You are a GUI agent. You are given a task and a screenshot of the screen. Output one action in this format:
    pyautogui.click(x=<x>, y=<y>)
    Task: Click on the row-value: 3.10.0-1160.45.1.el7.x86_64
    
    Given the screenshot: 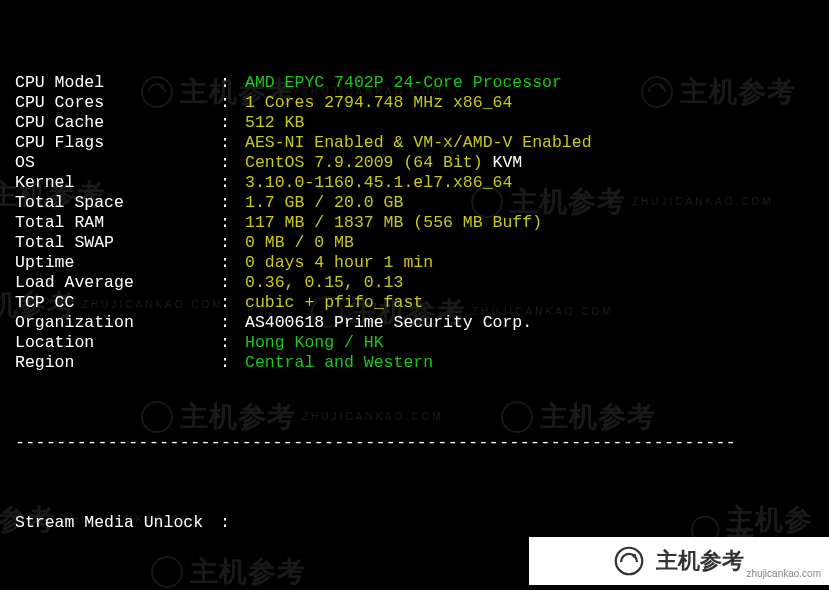 What is the action you would take?
    pyautogui.click(x=378, y=183)
    